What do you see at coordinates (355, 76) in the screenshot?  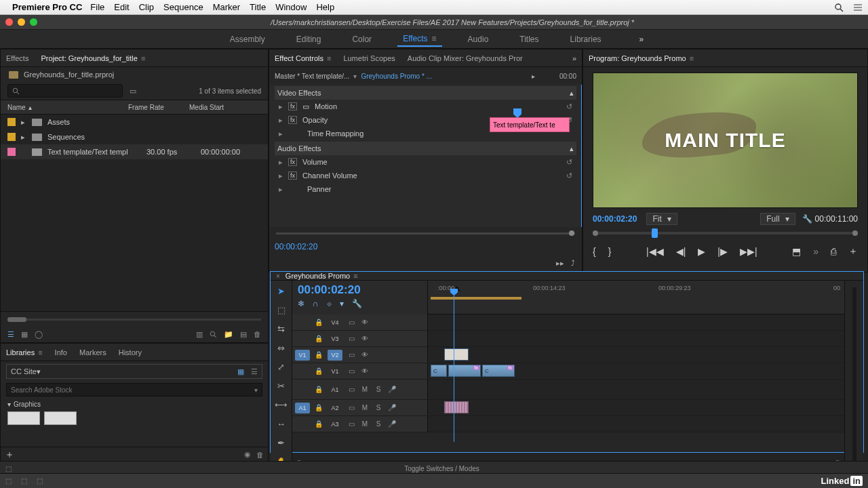 I see `chevron-down-icon: ▾` at bounding box center [355, 76].